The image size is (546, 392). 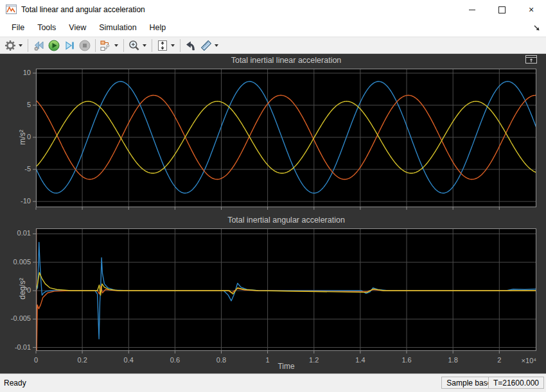 I want to click on menu-bar: File Tools View Simulation Help, so click(x=273, y=28).